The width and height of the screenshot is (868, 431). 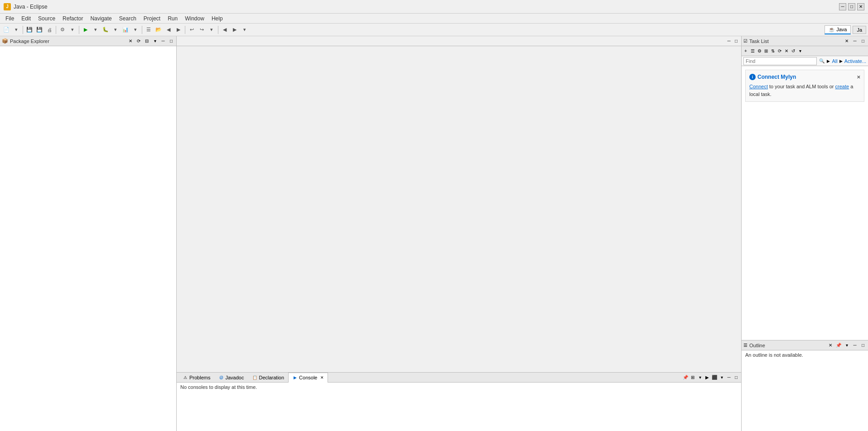 What do you see at coordinates (72, 30) in the screenshot?
I see `toolbar-dropdown2: ▾` at bounding box center [72, 30].